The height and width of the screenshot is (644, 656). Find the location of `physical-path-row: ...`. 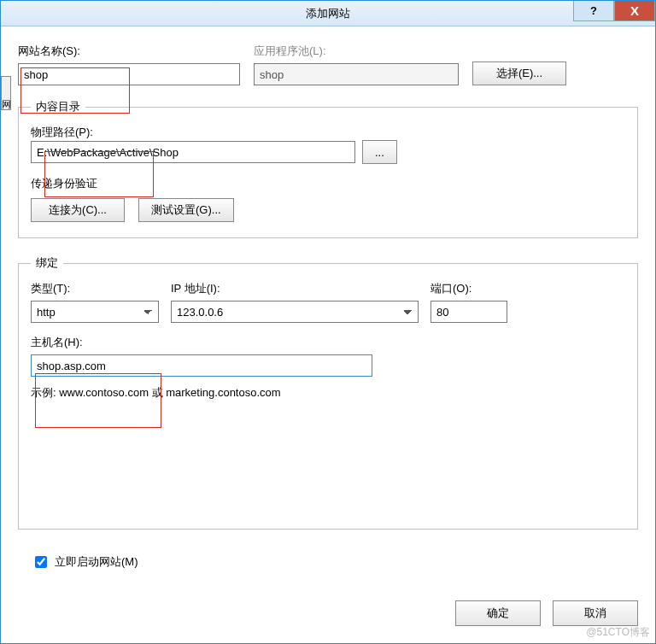

physical-path-row: ... is located at coordinates (328, 152).